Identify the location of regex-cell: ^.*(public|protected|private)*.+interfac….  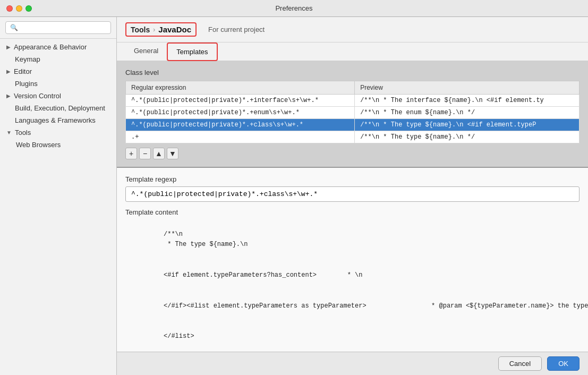
(240, 101).